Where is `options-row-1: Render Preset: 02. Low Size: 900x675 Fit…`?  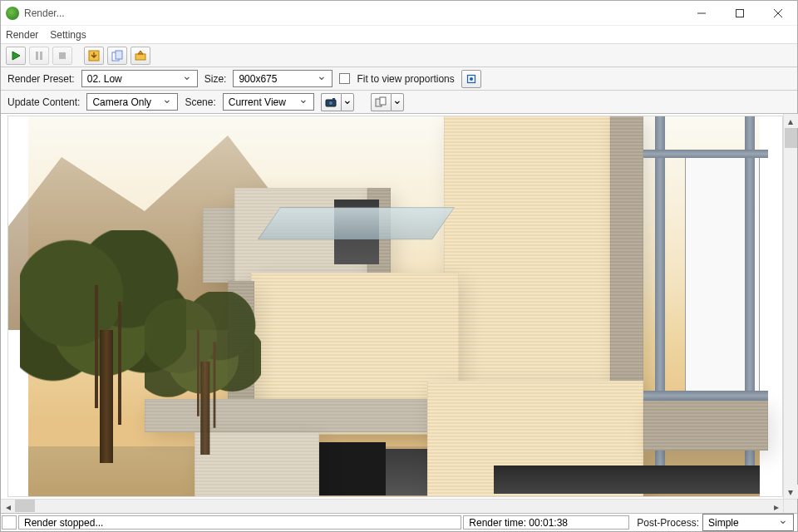 options-row-1: Render Preset: 02. Low Size: 900x675 Fit… is located at coordinates (399, 79).